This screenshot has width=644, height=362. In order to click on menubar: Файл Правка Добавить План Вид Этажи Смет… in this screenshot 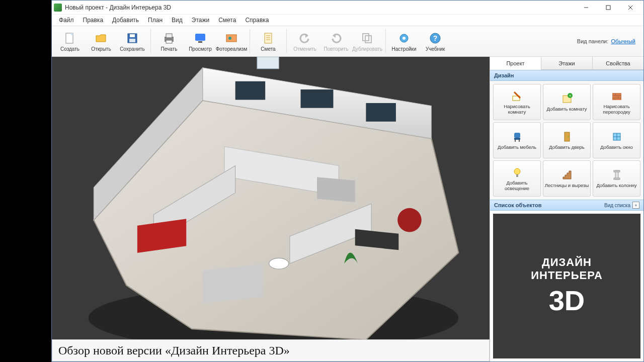, I will do `click(348, 20)`.